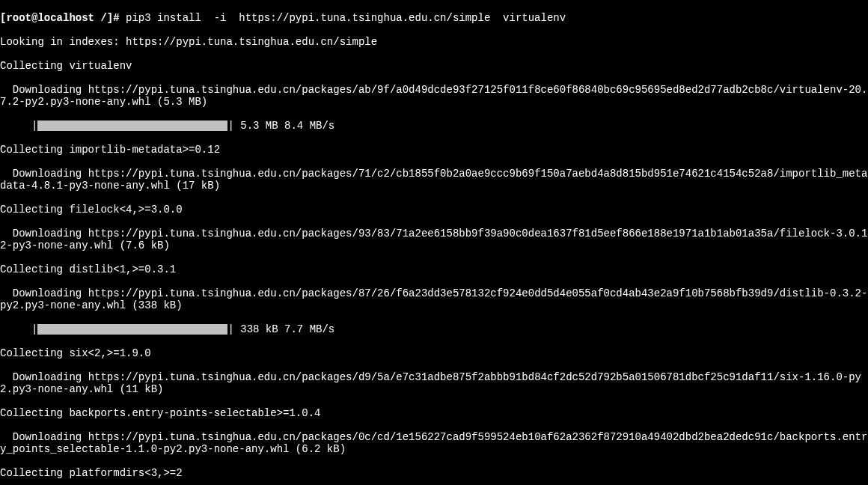  I want to click on prompt-user-host: [root@localhost /]#, so click(63, 18).